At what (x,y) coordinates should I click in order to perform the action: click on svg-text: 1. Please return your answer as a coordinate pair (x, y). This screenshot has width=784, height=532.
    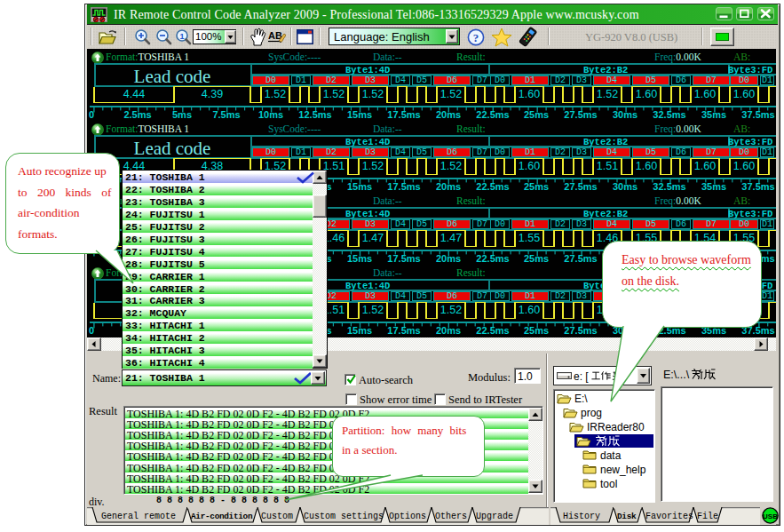
    Looking at the image, I should click on (181, 36).